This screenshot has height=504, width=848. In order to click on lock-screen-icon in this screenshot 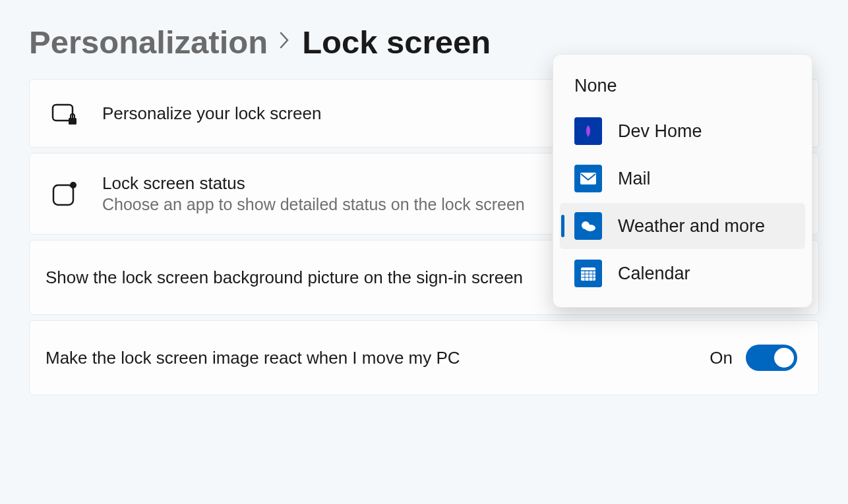, I will do `click(65, 113)`.